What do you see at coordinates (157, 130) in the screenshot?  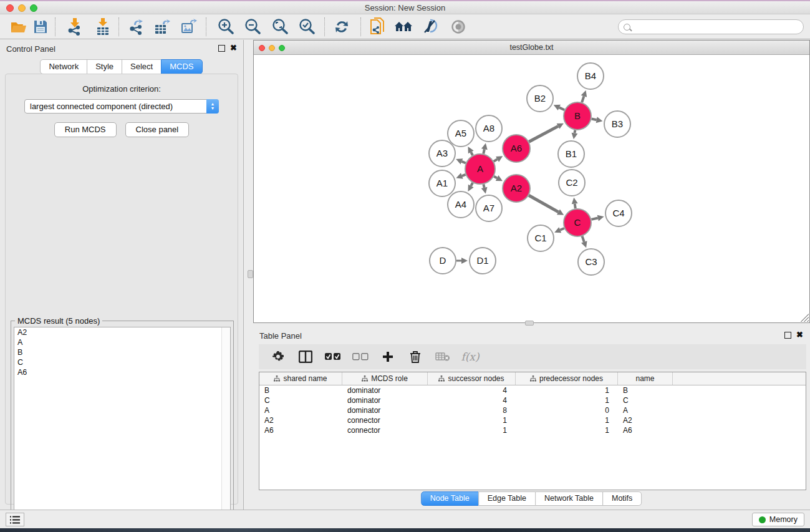 I see `close-panel-button: Close panel` at bounding box center [157, 130].